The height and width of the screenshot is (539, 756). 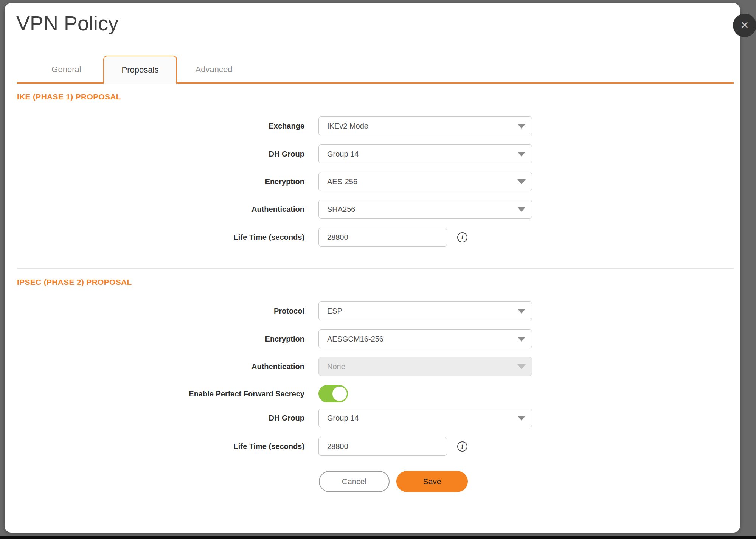 I want to click on ipsec-authentication-row: Authentication None, so click(x=372, y=367).